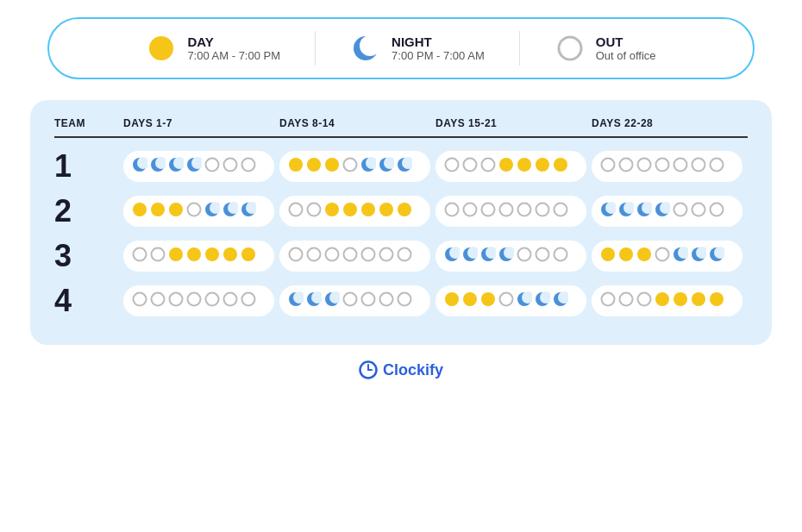 The height and width of the screenshot is (532, 802). I want to click on legend-night: NIGHT 7:00 PM - 7:00 AM, so click(417, 48).